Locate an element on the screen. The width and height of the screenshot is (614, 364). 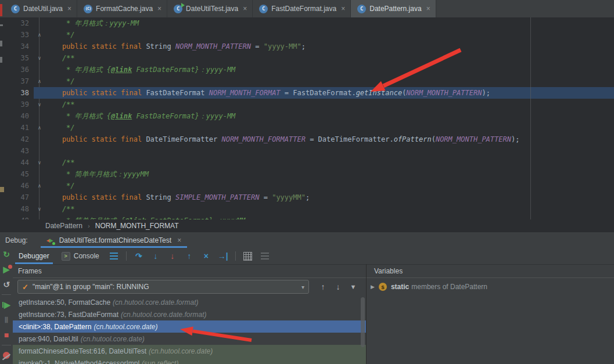
line-number: 41 is located at coordinates (17, 128).